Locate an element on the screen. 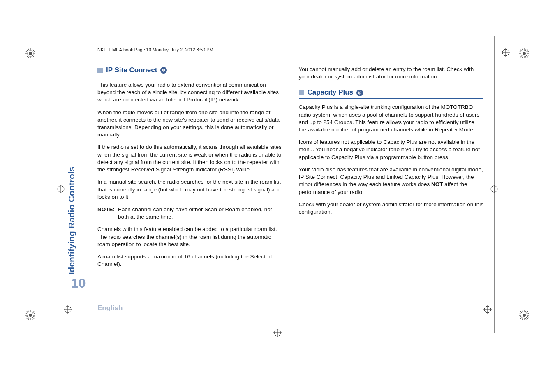 The width and height of the screenshot is (555, 392). side-label: Identifying Radio Controls is located at coordinates (77, 220).